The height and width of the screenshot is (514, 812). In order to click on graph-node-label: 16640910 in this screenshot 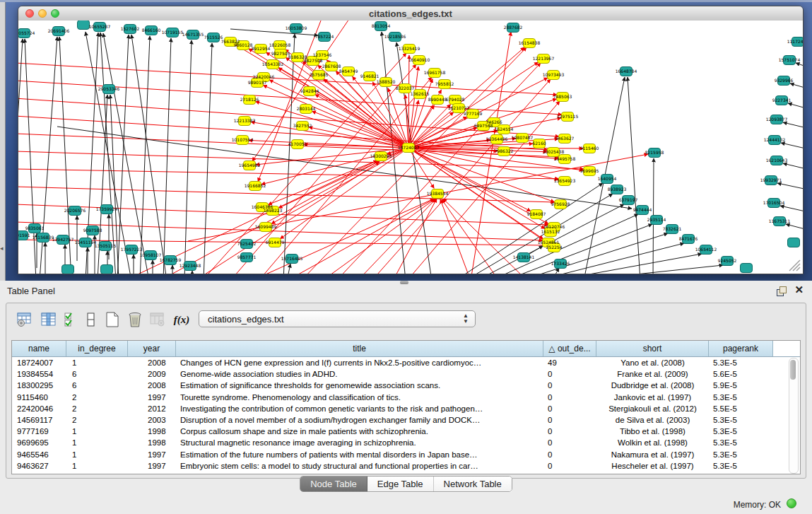, I will do `click(420, 59)`.